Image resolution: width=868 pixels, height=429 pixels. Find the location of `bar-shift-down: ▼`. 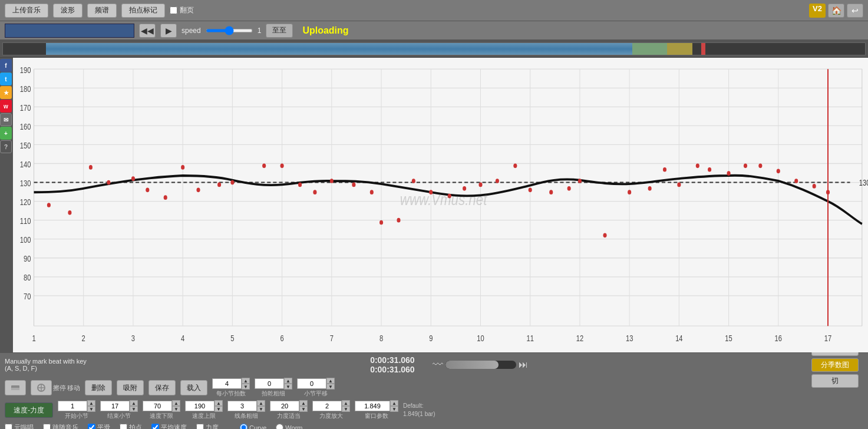

bar-shift-down: ▼ is located at coordinates (331, 387).